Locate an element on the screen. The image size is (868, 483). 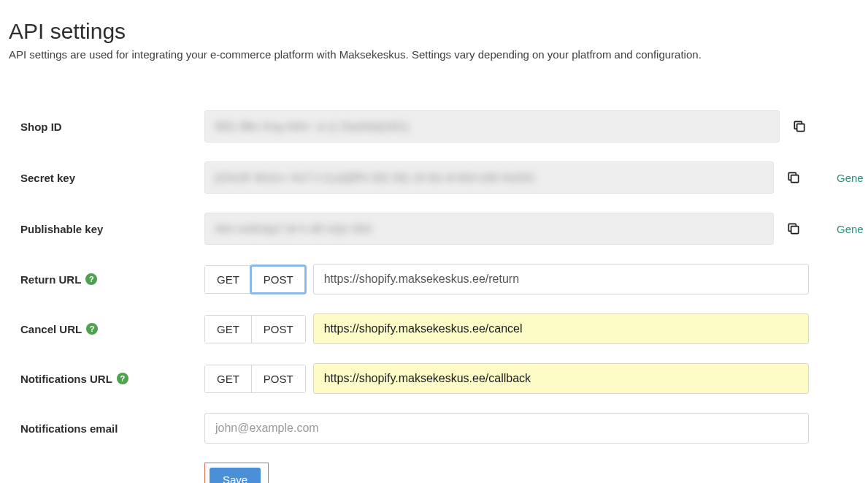
secret-key-value: jClmnE Wnnc+ HuT ri nLaQllFk iGlc 50L iO… is located at coordinates (375, 178).